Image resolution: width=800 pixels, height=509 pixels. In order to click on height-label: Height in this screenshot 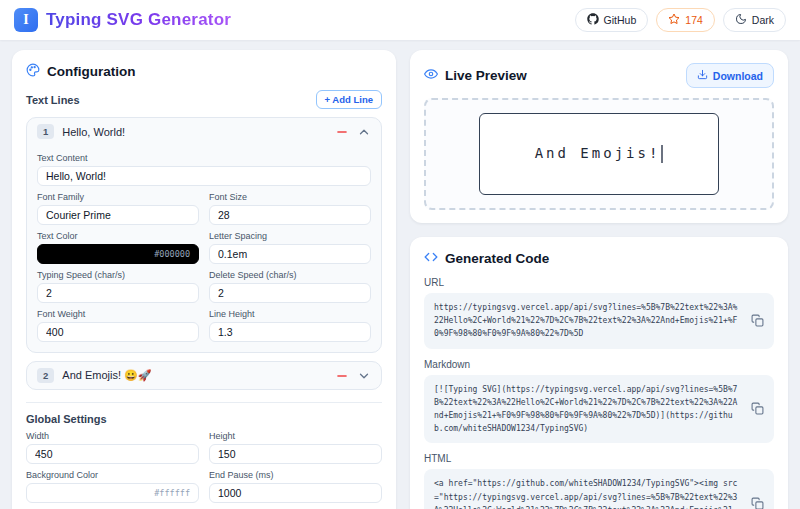, I will do `click(296, 436)`.